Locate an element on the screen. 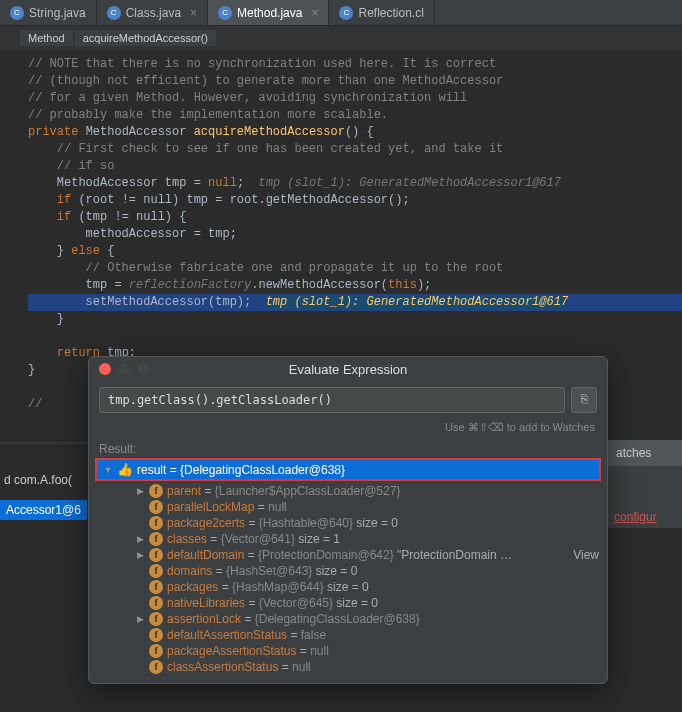 The width and height of the screenshot is (682, 712). code-text: setMethodAccessor(tmp); is located at coordinates (169, 302).